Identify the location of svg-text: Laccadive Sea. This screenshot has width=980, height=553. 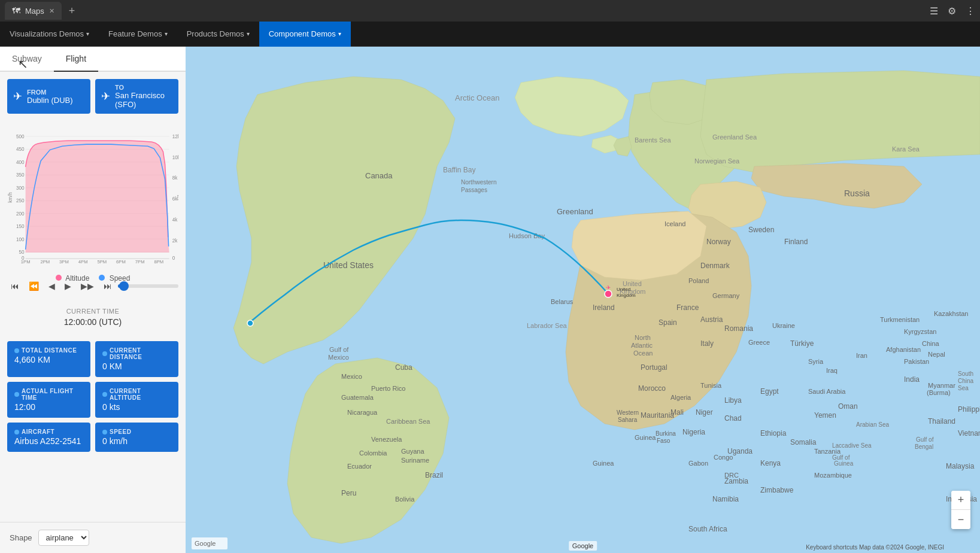
(852, 445).